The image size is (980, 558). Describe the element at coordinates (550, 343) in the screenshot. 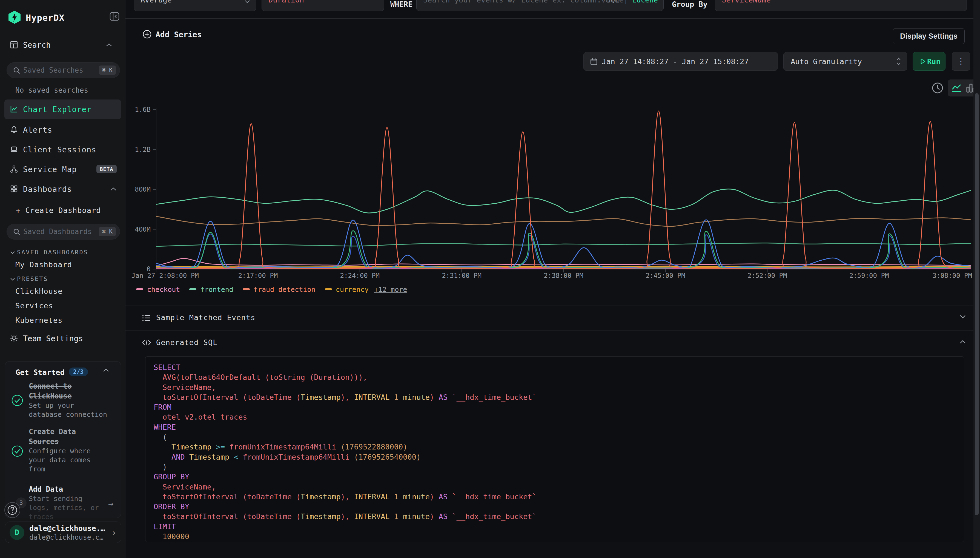

I see `generated-sql-header: Generated SQL` at that location.